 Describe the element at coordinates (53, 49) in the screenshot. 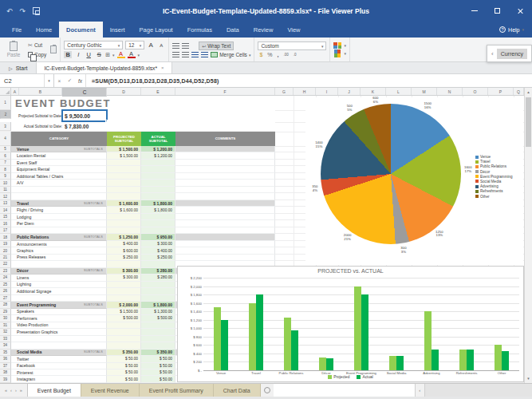

I see `paste-special-icon` at that location.